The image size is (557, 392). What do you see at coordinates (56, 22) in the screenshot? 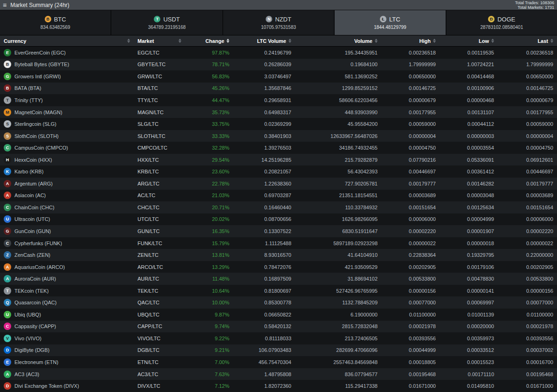
I see `market-tab-btc: BBTC834.63482569` at bounding box center [56, 22].